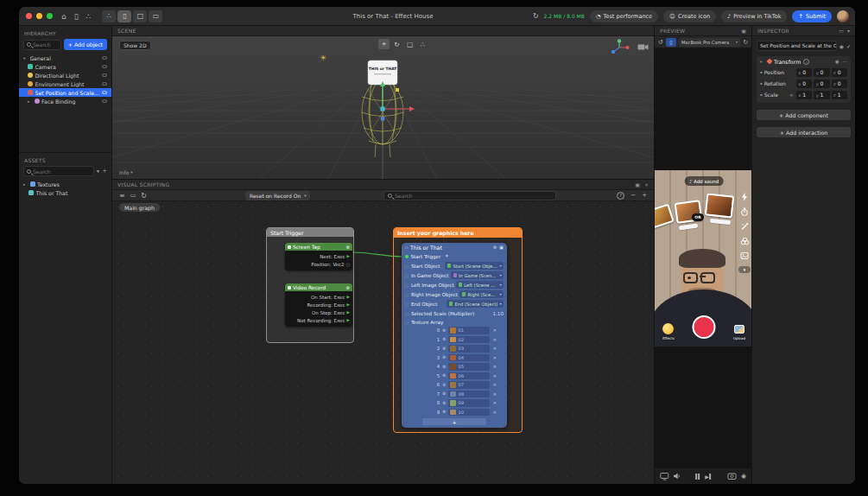 This screenshot has width=868, height=496. I want to click on flash-icon, so click(744, 197).